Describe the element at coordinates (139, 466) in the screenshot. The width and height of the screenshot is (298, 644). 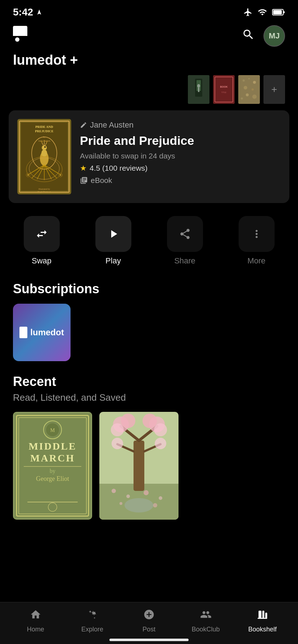
I see `floral-cover` at that location.